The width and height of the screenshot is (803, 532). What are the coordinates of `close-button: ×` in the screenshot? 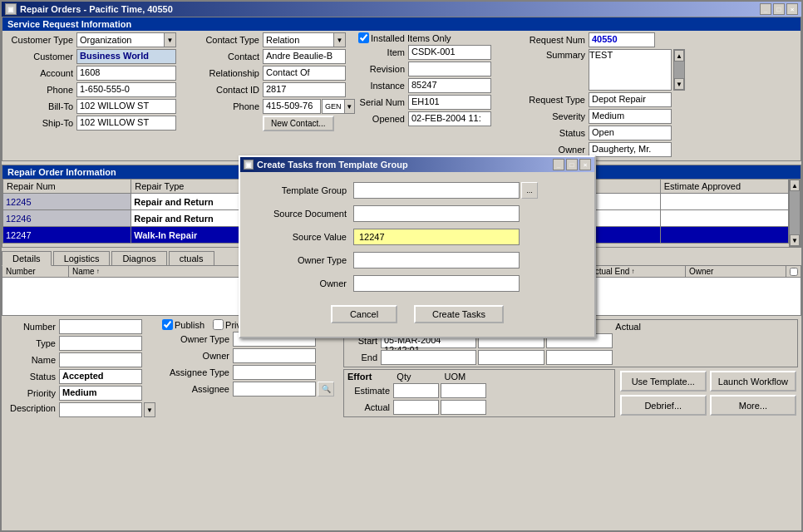 It's located at (792, 9).